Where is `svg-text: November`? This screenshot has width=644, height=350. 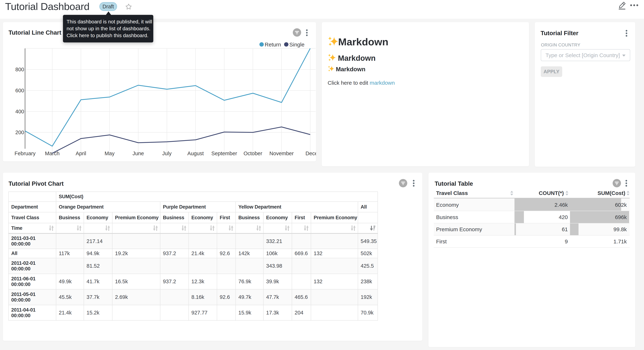
svg-text: November is located at coordinates (282, 154).